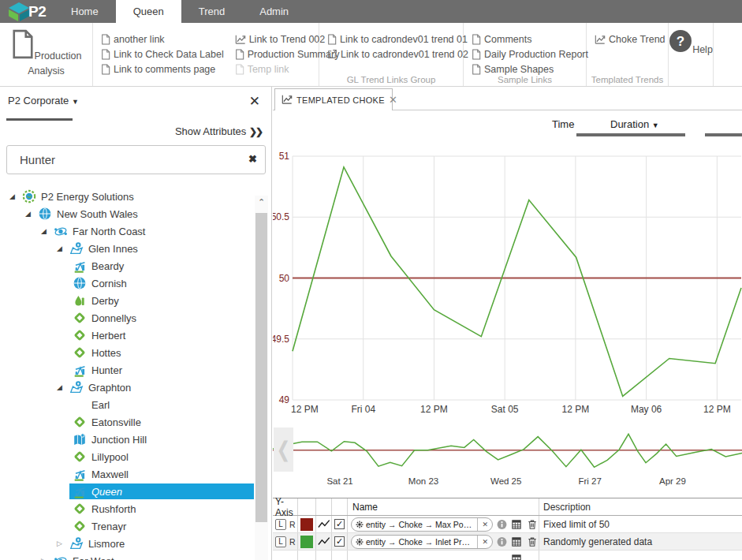  What do you see at coordinates (284, 450) in the screenshot?
I see `chevron-left-icon: ❬` at bounding box center [284, 450].